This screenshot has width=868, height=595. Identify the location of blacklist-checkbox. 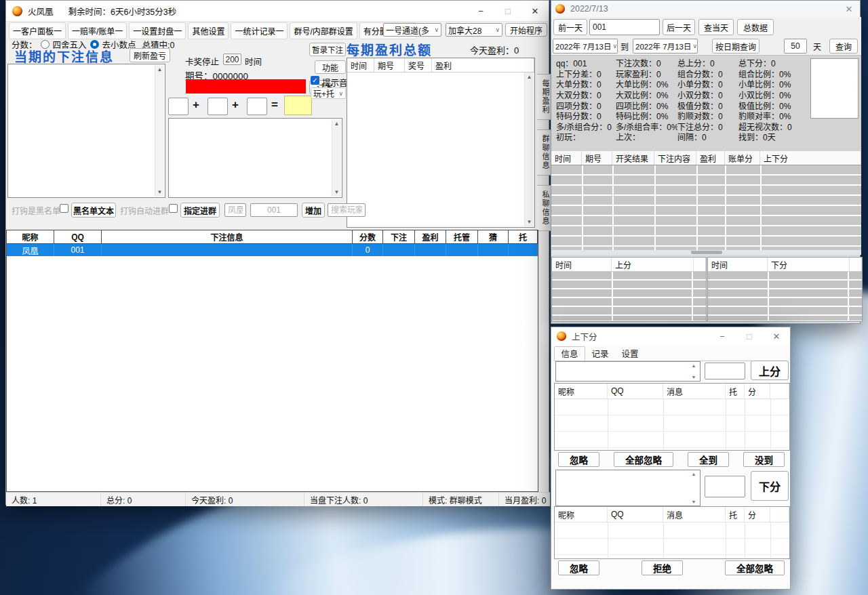
(64, 209).